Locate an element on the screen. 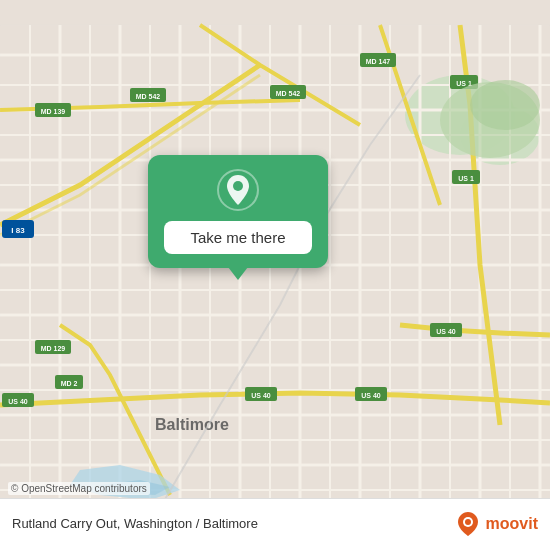  location-info: Rutland Carry Out, Washington / Baltimor… is located at coordinates (135, 524).